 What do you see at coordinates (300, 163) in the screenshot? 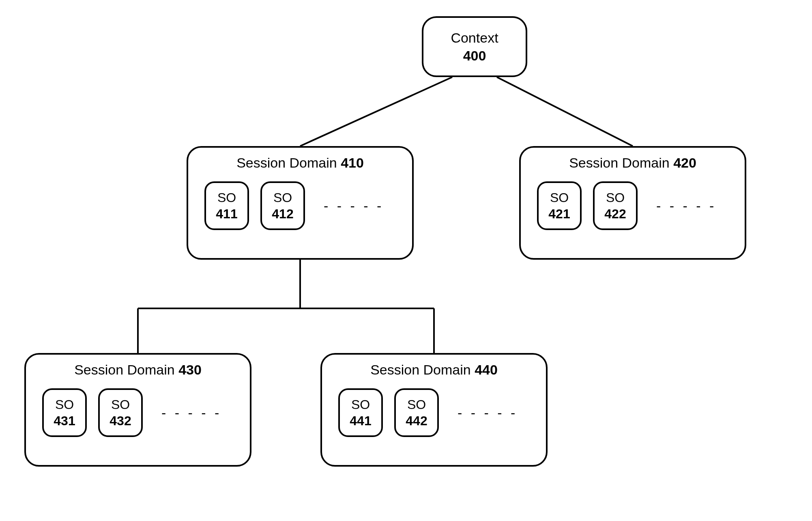
I see `domain-title: Session Domain 410` at bounding box center [300, 163].